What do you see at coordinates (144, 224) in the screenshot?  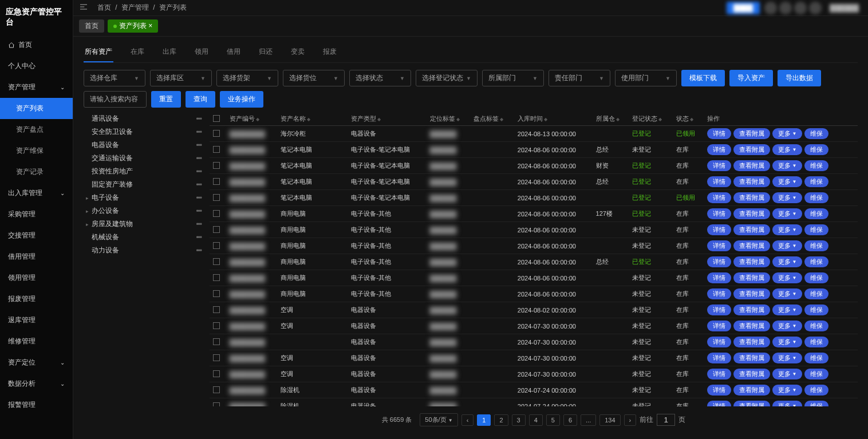 I see `tree-node: ▸房屋及建筑物•••` at bounding box center [144, 224].